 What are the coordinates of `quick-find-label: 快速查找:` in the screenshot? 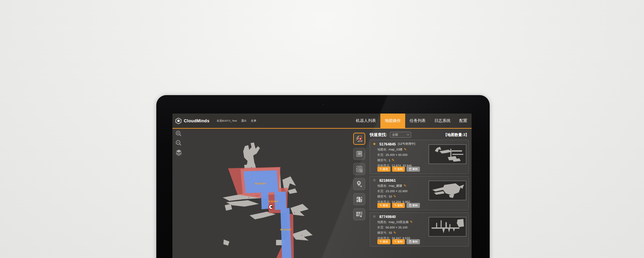 It's located at (378, 135).